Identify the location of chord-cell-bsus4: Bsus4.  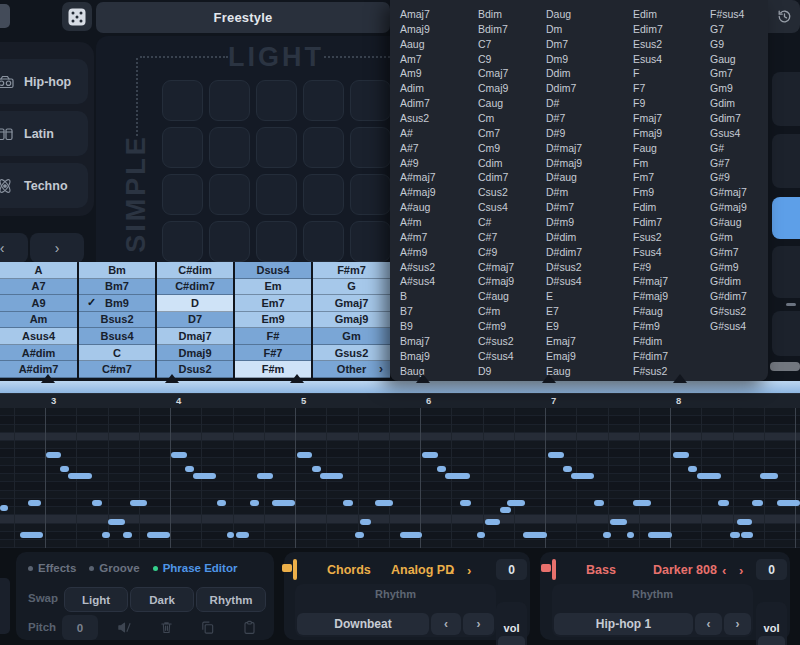
(117, 336).